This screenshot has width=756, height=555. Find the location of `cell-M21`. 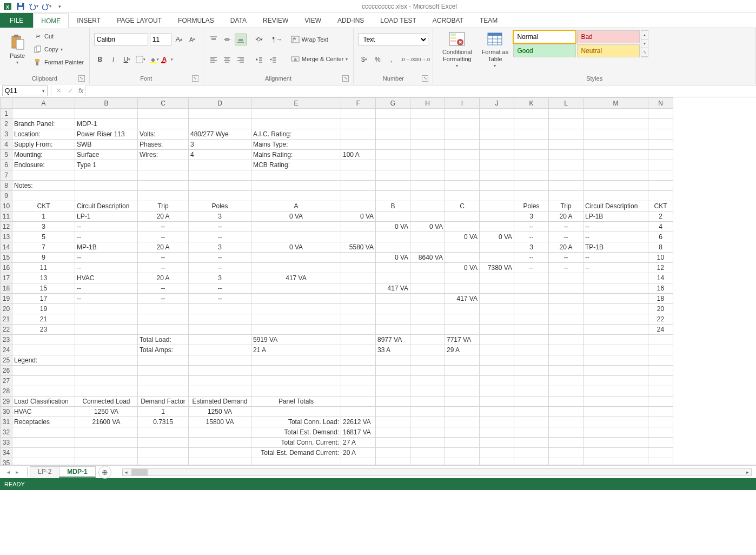

cell-M21 is located at coordinates (616, 319).